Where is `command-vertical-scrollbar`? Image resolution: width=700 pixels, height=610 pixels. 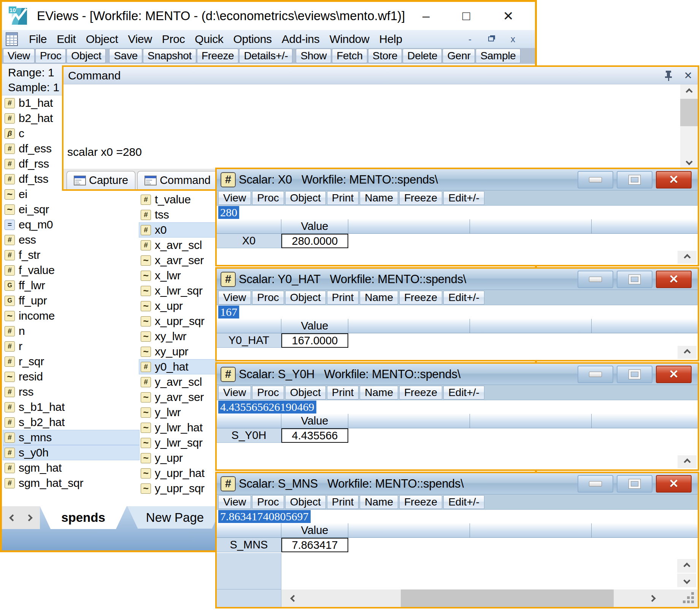
command-vertical-scrollbar is located at coordinates (689, 127).